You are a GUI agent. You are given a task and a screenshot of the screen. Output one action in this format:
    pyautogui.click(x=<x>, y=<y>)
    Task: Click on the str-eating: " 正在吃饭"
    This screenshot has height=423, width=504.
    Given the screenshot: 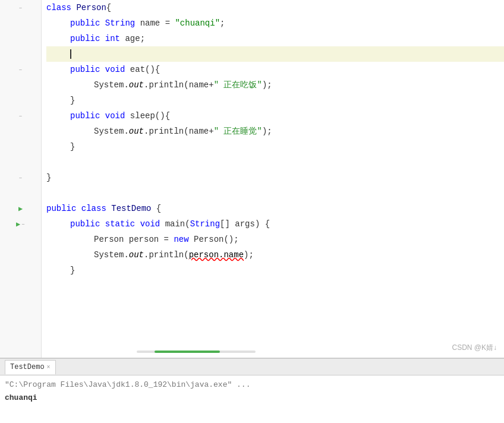 What is the action you would take?
    pyautogui.click(x=238, y=85)
    